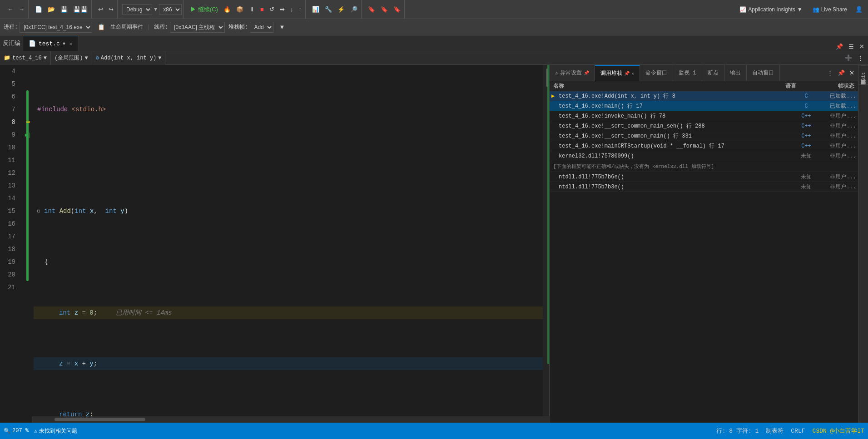 The width and height of the screenshot is (868, 439). What do you see at coordinates (227, 9) in the screenshot?
I see `toolbar-hotreload-btn: 🔥` at bounding box center [227, 9].